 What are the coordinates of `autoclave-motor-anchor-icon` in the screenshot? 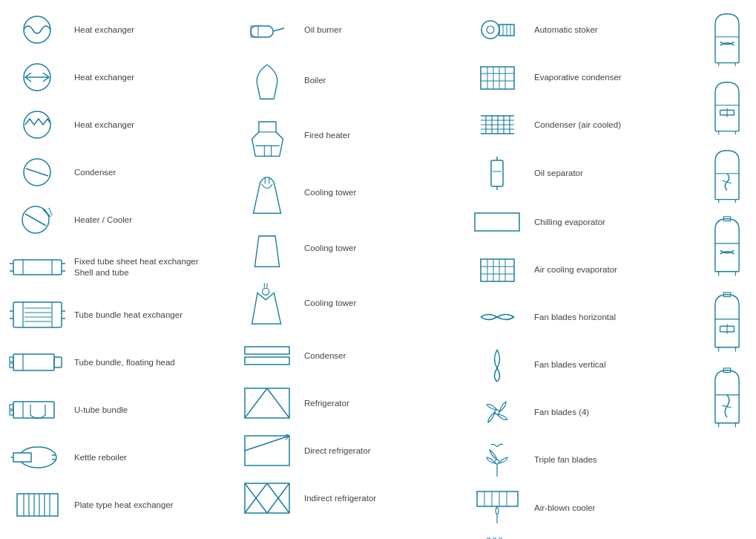 It's located at (727, 324).